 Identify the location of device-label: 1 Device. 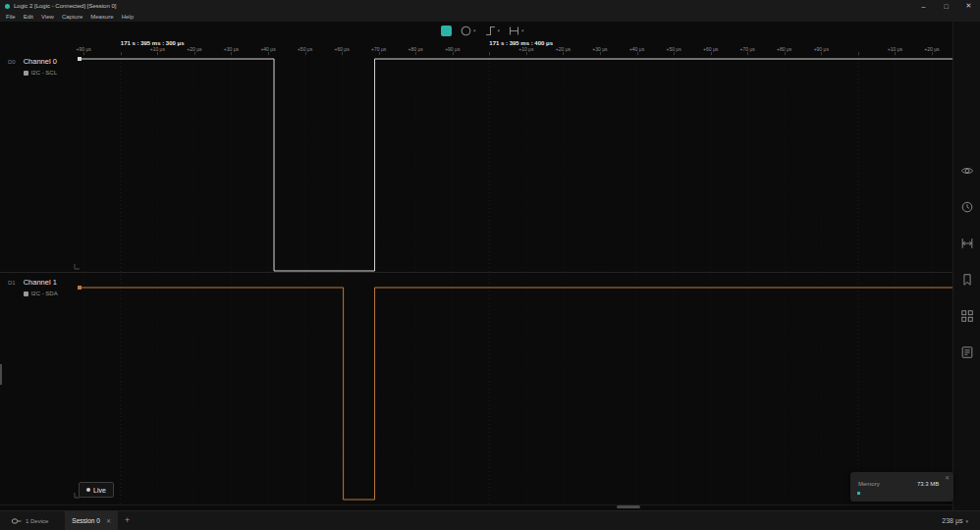
(37, 521).